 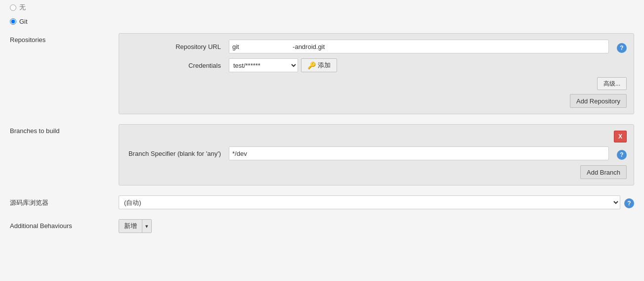 What do you see at coordinates (377, 47) in the screenshot?
I see `repo-url-row: Repository URL ?` at bounding box center [377, 47].